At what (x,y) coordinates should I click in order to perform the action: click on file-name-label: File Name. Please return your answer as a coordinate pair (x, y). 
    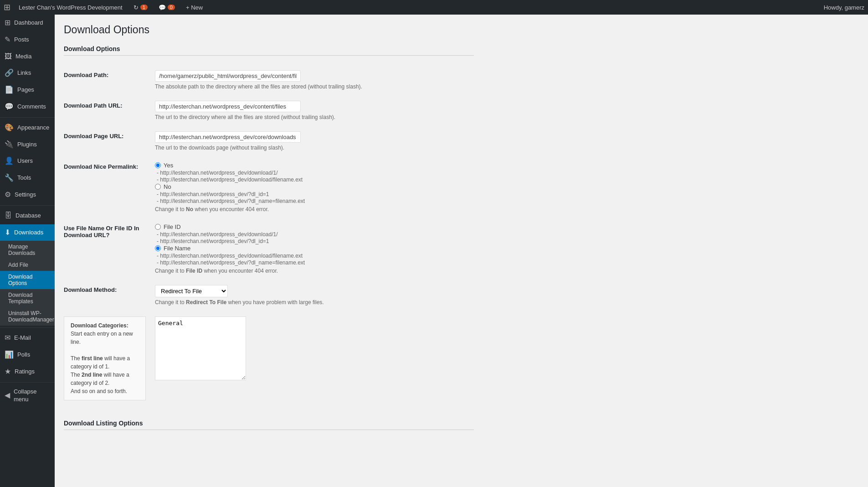
    Looking at the image, I should click on (177, 248).